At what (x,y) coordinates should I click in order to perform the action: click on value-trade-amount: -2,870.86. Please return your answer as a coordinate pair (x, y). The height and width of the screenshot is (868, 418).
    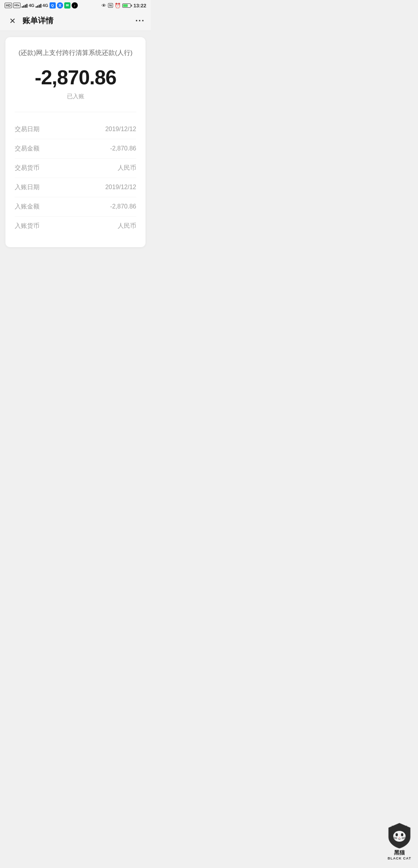
    Looking at the image, I should click on (123, 149).